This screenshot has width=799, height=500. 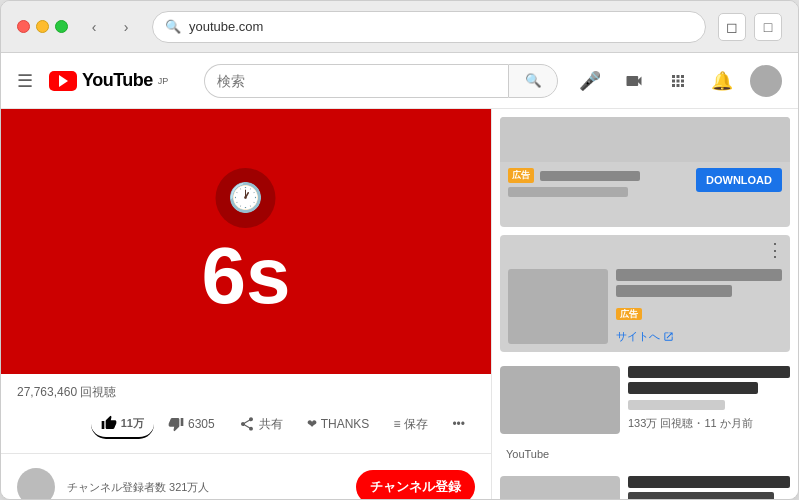 What do you see at coordinates (634, 81) in the screenshot?
I see `upload-icon` at bounding box center [634, 81].